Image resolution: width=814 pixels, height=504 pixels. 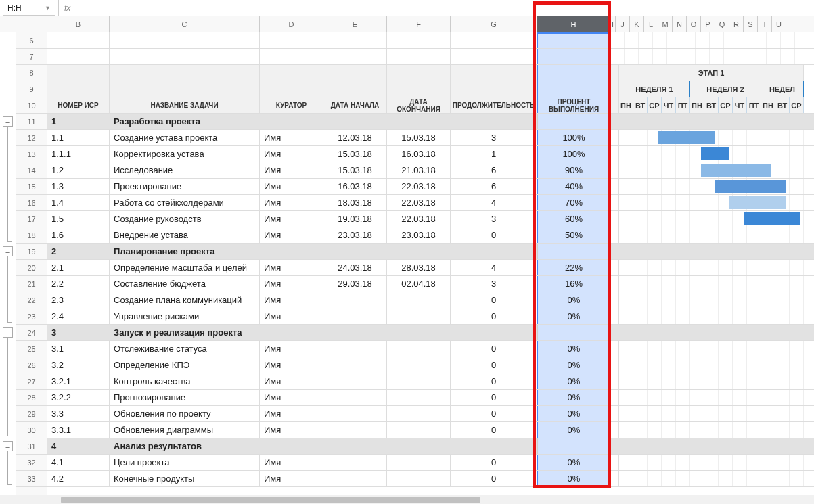 I want to click on cell-percent: 0%, so click(x=574, y=317).